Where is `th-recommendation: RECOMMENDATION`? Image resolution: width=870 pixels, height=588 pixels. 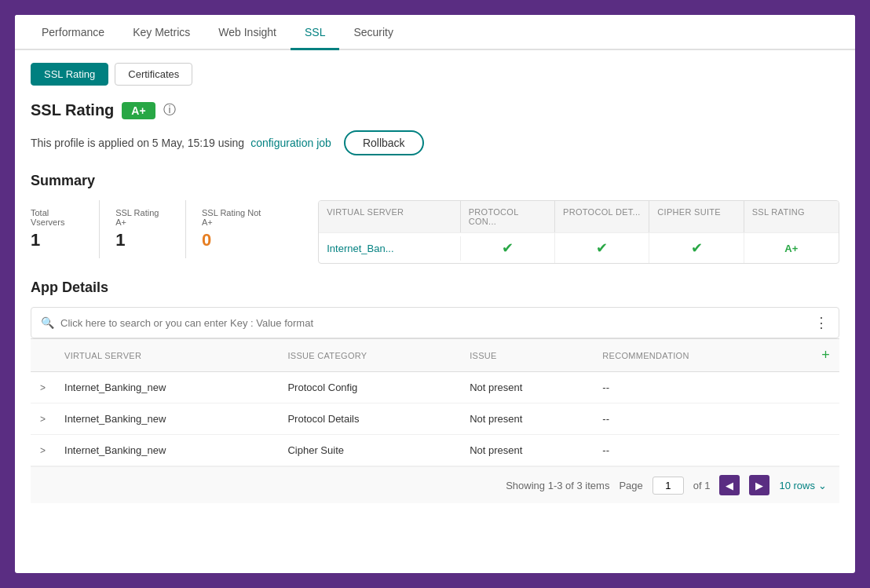
th-recommendation: RECOMMENDATION is located at coordinates (691, 356).